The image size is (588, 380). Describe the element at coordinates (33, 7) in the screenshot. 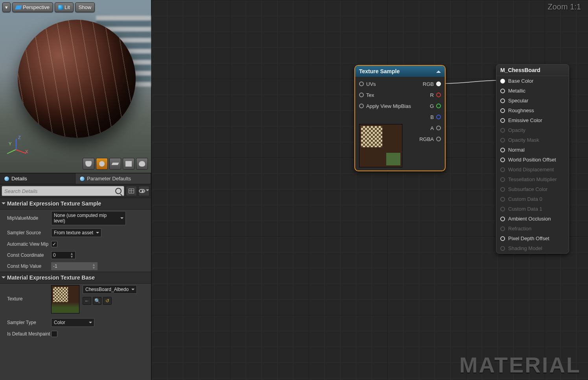

I see `perspective-button: Perspective` at that location.